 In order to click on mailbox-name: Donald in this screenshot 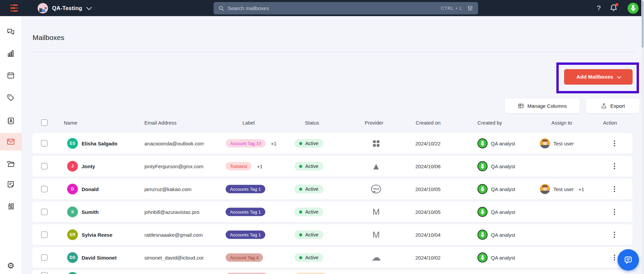, I will do `click(90, 189)`.